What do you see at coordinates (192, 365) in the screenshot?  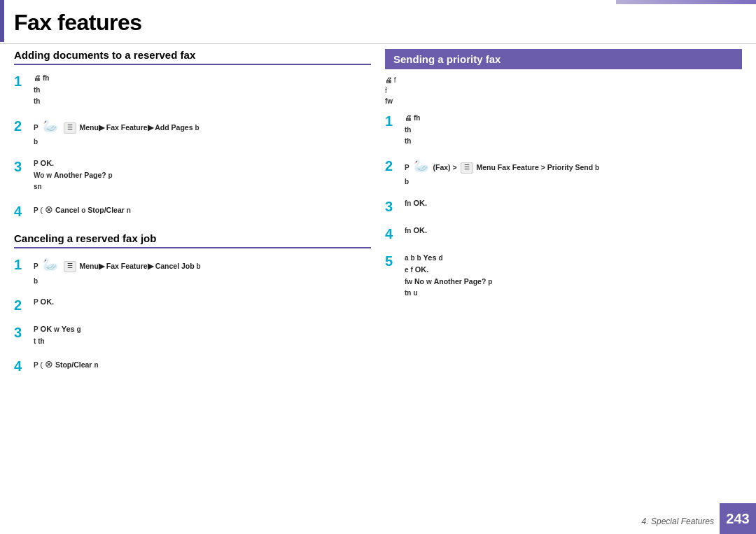 I see `step-4-cancel: 4 P ( ⊗ Stop/Clear n` at bounding box center [192, 365].